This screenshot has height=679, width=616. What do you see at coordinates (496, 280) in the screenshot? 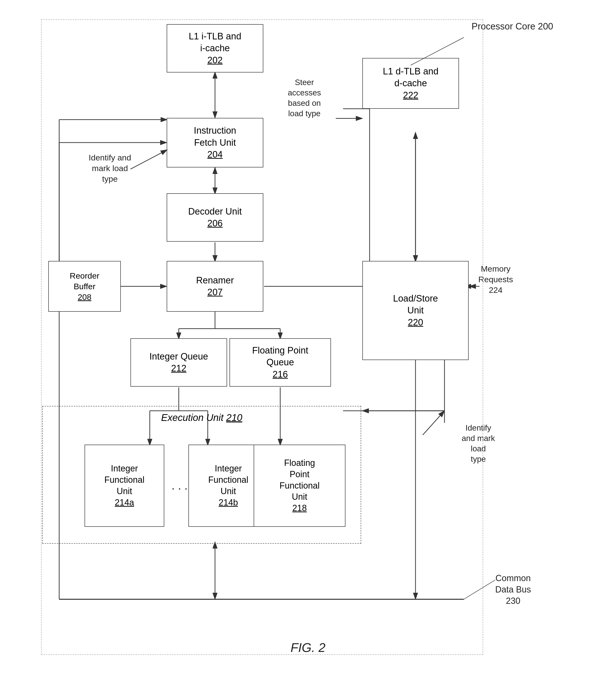
I see `memory-requests-label: MemoryRequests224` at bounding box center [496, 280].